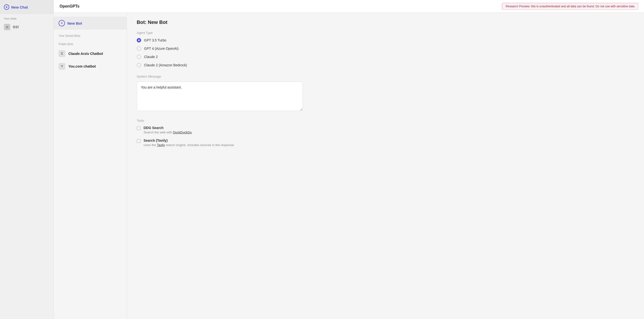 This screenshot has height=319, width=644. Describe the element at coordinates (386, 33) in the screenshot. I see `agent-type-label: Agent Type` at that location.